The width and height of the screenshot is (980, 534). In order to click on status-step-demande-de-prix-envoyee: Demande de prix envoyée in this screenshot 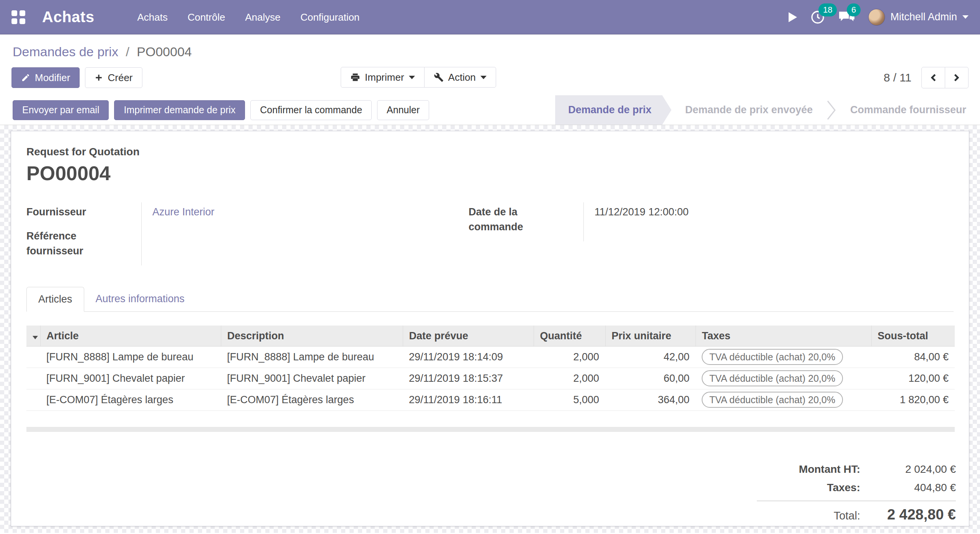, I will do `click(749, 110)`.